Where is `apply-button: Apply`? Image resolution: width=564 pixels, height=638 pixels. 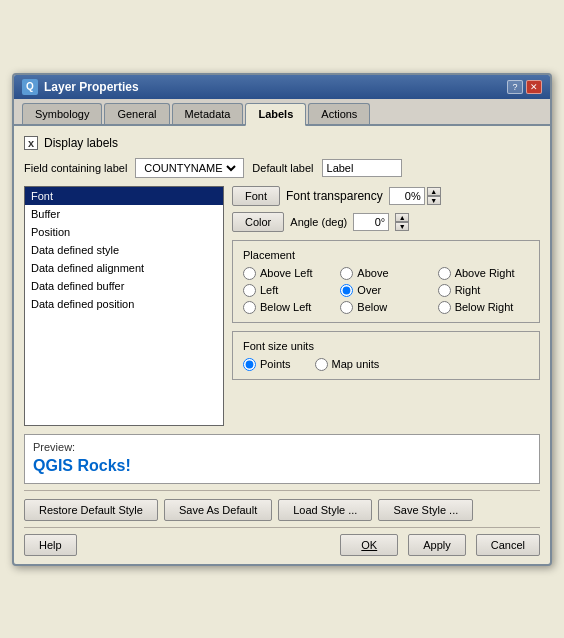 apply-button: Apply is located at coordinates (437, 545).